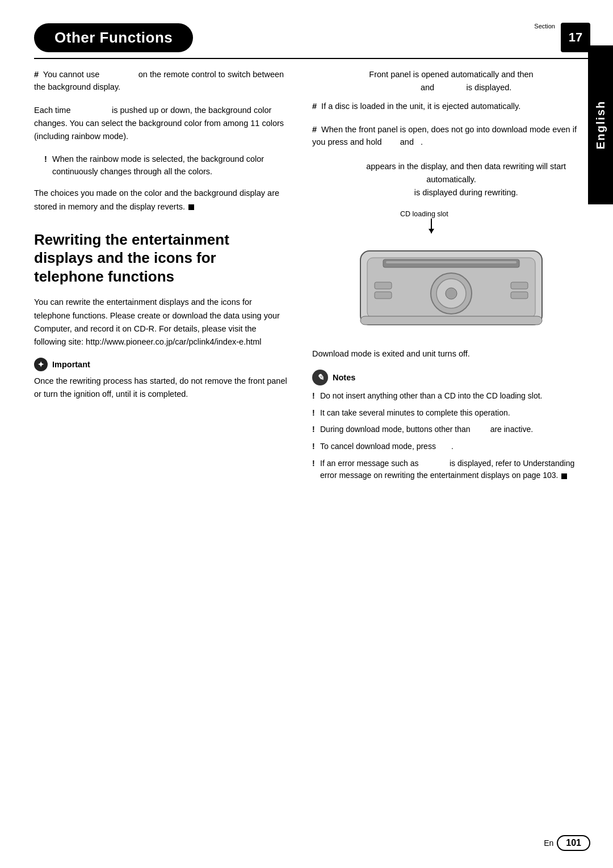  What do you see at coordinates (421, 106) in the screenshot?
I see `note-hash-2-text: If a disc is loaded in the unit, it is e…` at bounding box center [421, 106].